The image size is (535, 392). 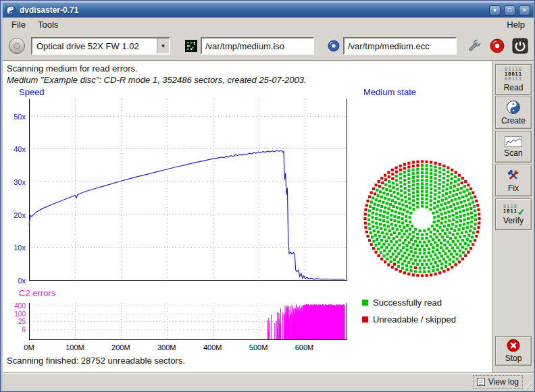 I want to click on close-button: ✕, so click(x=524, y=11).